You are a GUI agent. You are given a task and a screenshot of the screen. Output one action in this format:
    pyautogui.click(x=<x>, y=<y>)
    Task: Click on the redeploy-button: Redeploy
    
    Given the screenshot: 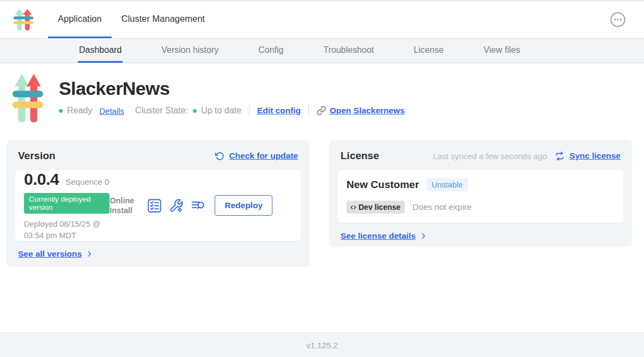 What is the action you would take?
    pyautogui.click(x=244, y=205)
    